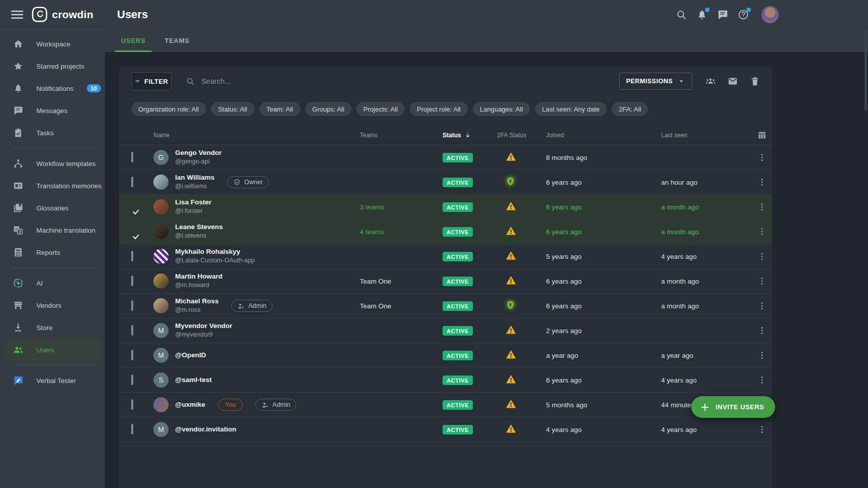 This screenshot has height=488, width=868. What do you see at coordinates (52, 230) in the screenshot?
I see `sidebar-item-machine-translation: GMachine translation` at bounding box center [52, 230].